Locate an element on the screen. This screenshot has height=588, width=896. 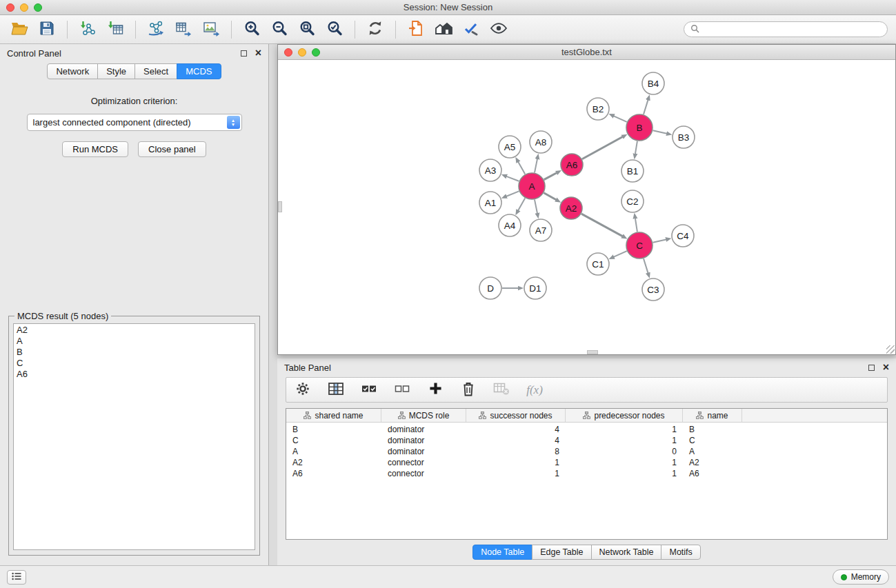
result-item: A6 is located at coordinates (134, 374).